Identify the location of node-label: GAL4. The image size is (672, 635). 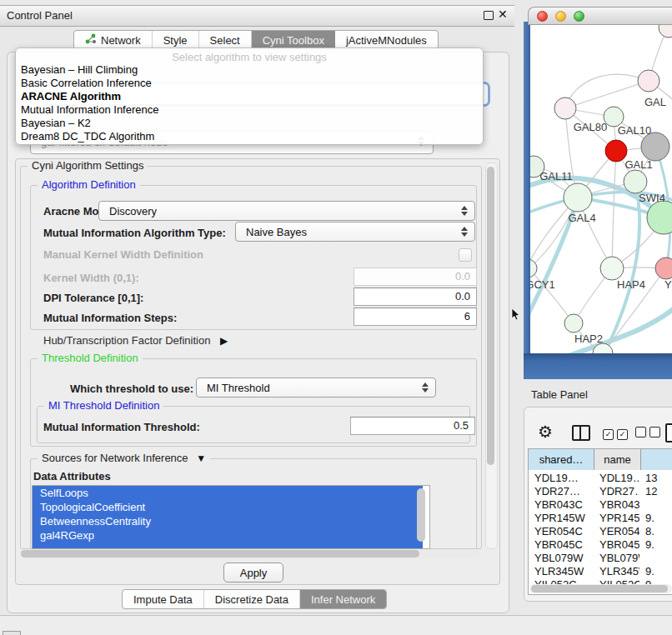
(582, 218).